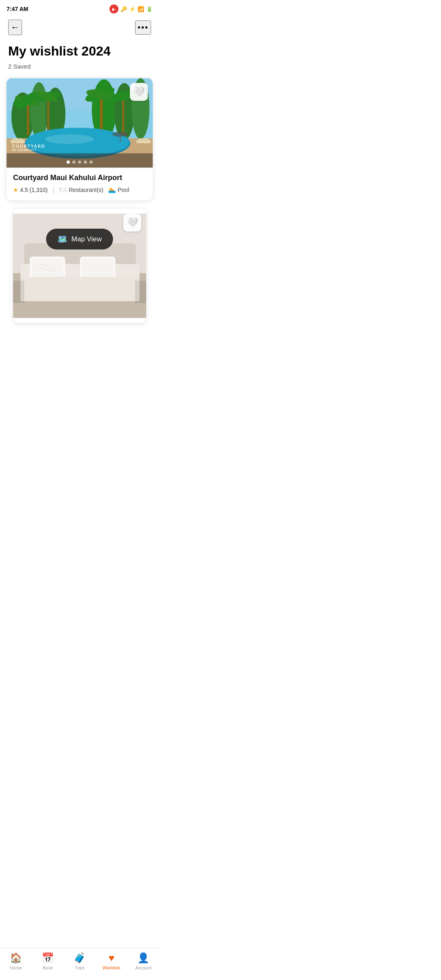 This screenshot has width=441, height=980. Describe the element at coordinates (132, 223) in the screenshot. I see `wishlist-heart-button-2: 🤍` at that location.